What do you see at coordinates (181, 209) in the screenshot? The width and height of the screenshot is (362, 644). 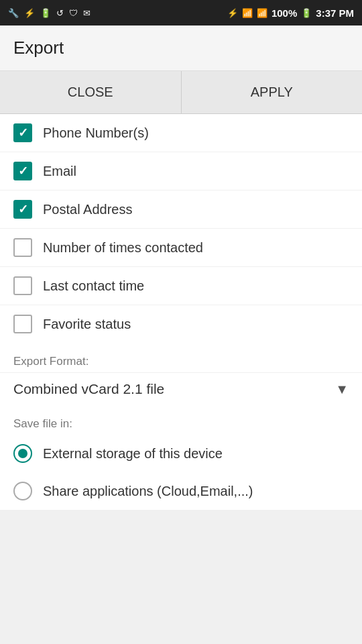 I see `checkbox-item: Postal Address` at bounding box center [181, 209].